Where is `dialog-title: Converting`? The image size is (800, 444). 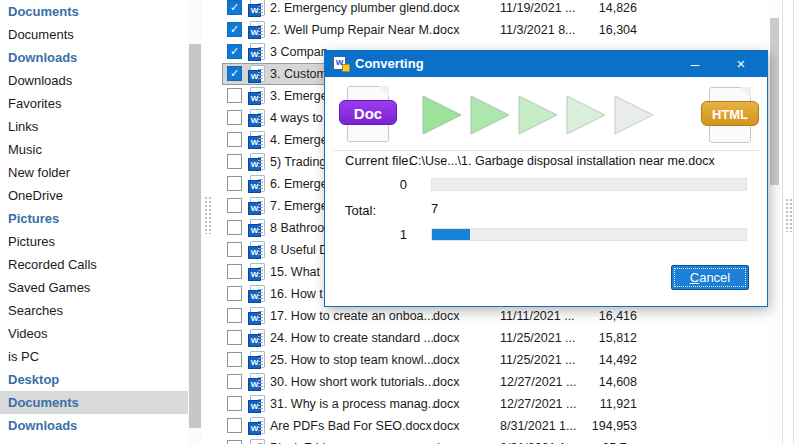
dialog-title: Converting is located at coordinates (390, 64).